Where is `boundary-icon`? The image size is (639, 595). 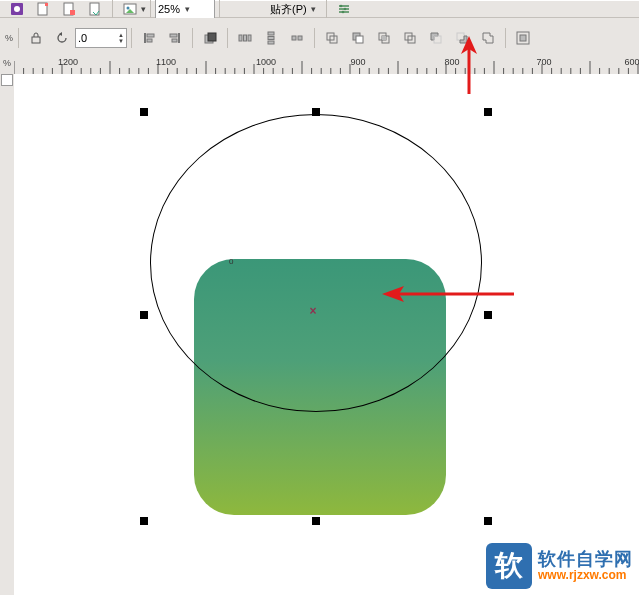 boundary-icon is located at coordinates (488, 38).